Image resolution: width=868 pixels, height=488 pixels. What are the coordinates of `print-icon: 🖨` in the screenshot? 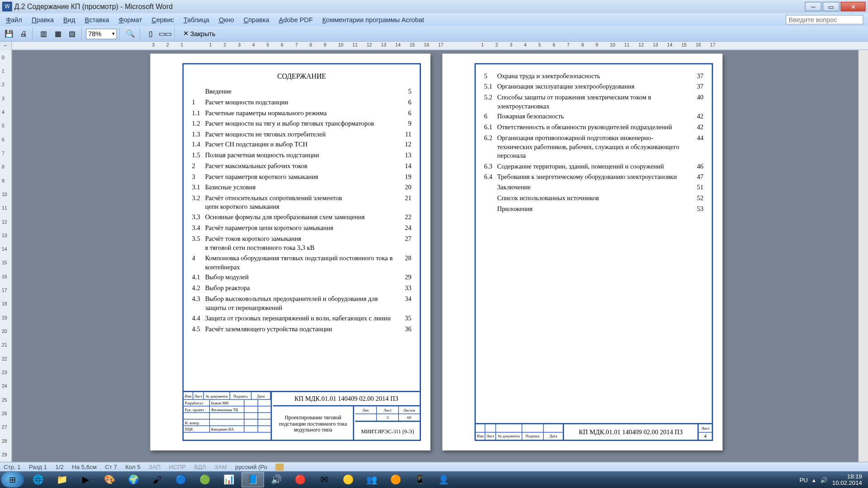 It's located at (24, 33).